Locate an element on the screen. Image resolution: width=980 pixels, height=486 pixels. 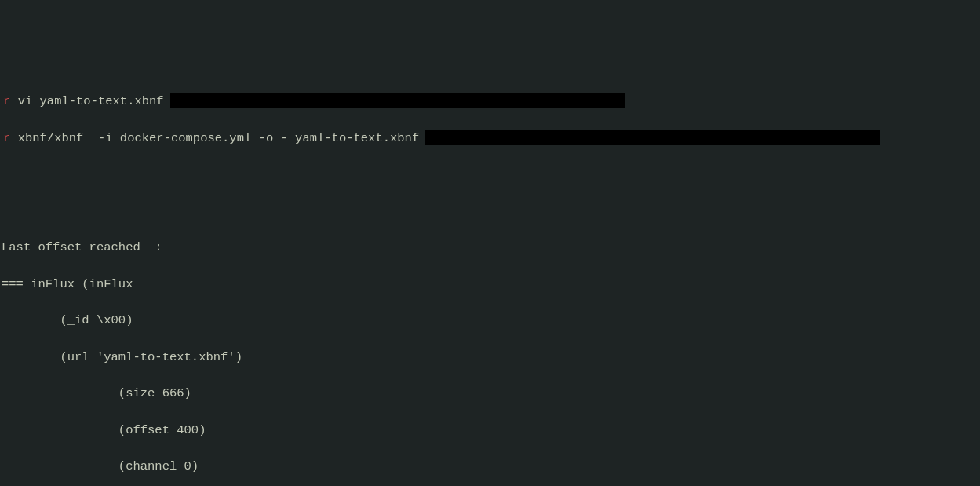
influx-line: (offset 400) is located at coordinates (490, 430).